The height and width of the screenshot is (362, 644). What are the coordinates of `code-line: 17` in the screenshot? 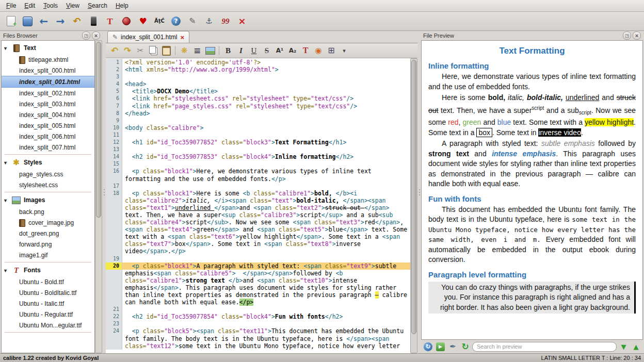 It's located at (258, 186).